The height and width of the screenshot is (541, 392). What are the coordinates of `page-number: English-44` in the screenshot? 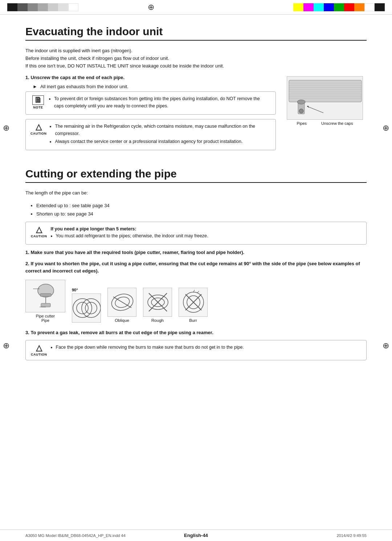 It's located at (196, 536).